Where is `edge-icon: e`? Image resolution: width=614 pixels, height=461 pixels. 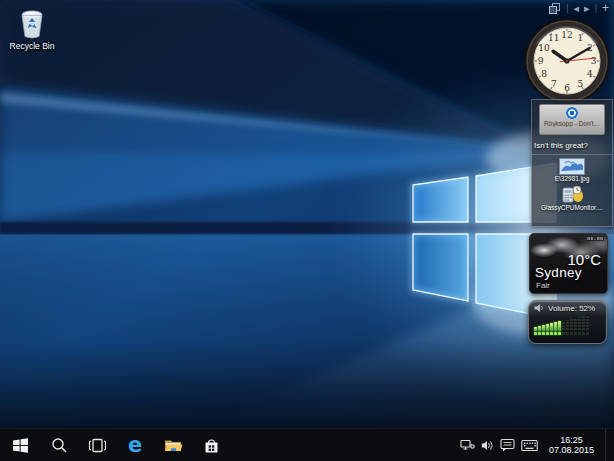 edge-icon: e is located at coordinates (135, 446).